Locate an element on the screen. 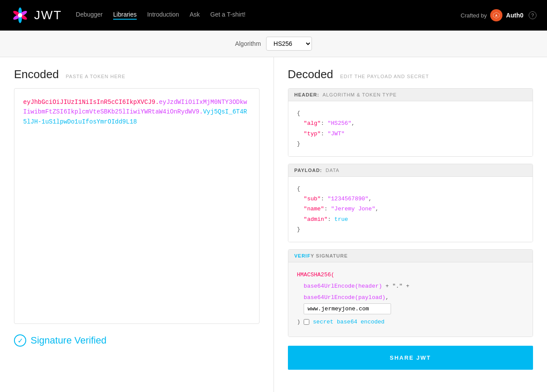 This screenshot has height=392, width=547. verify-comma: , is located at coordinates (387, 298).